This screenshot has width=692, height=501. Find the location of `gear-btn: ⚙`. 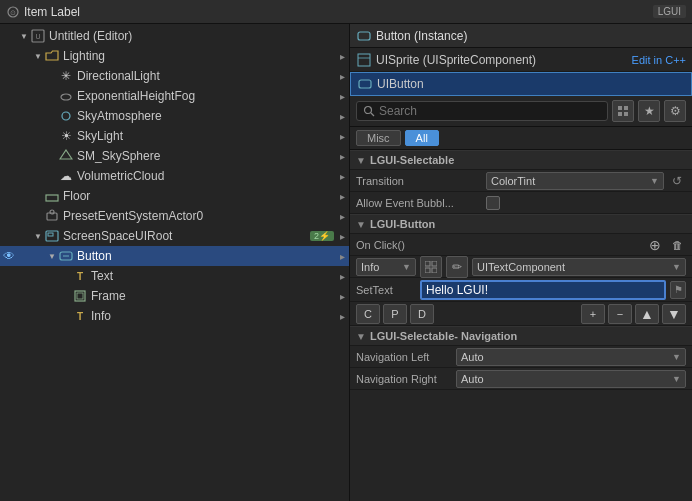

gear-btn: ⚙ is located at coordinates (675, 111).